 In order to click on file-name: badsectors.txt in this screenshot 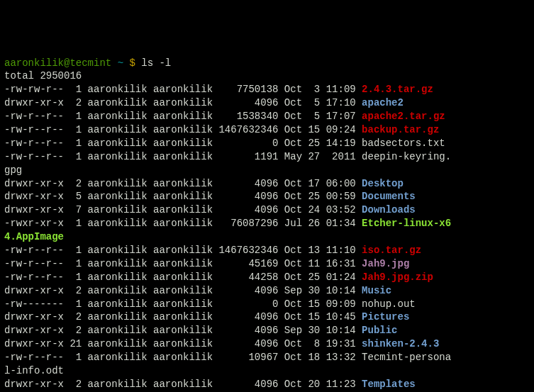, I will do `click(404, 143)`.